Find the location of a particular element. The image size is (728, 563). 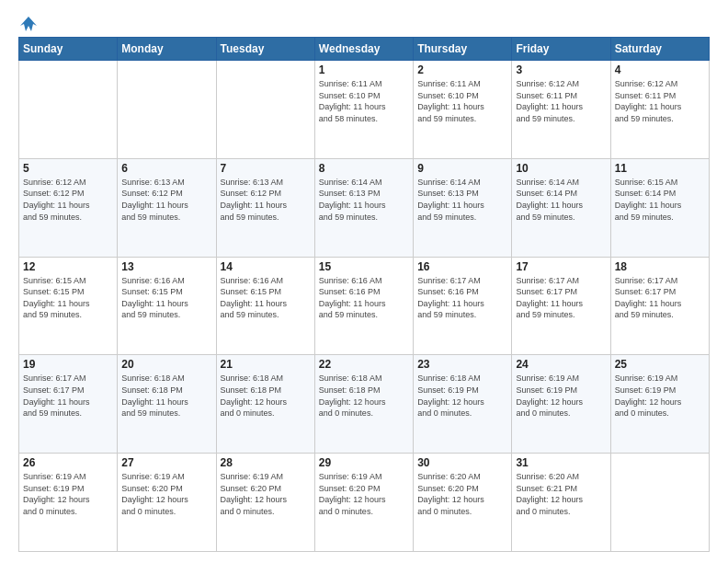

day-number: 23 is located at coordinates (462, 364).